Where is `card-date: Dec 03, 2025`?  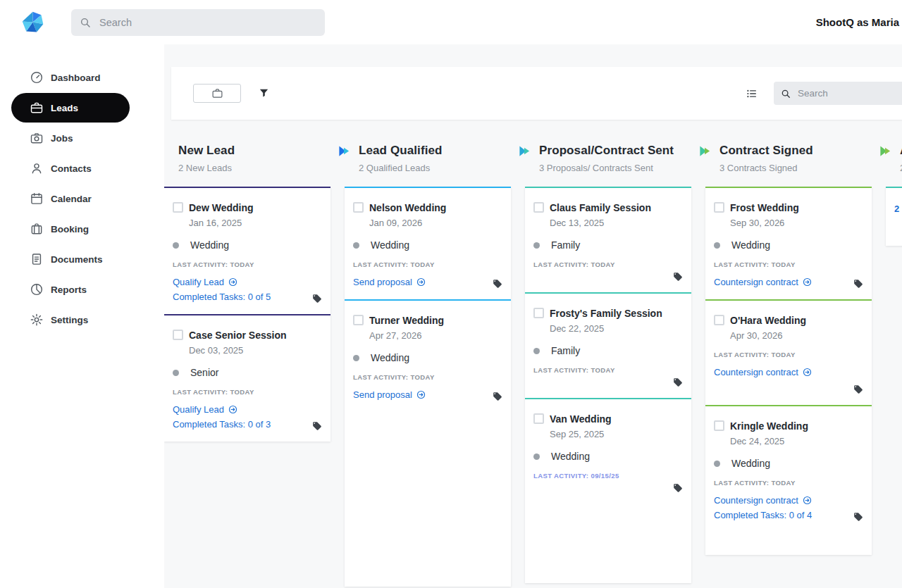 card-date: Dec 03, 2025 is located at coordinates (255, 351).